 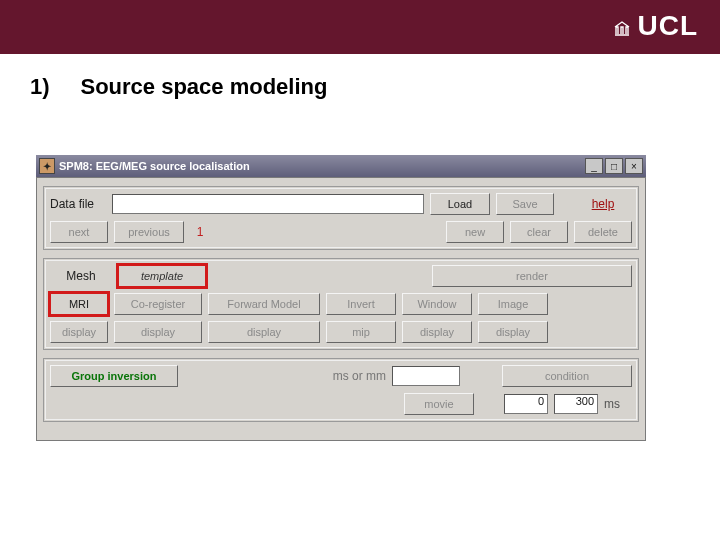 I want to click on time-to-input: 300, so click(x=576, y=404).